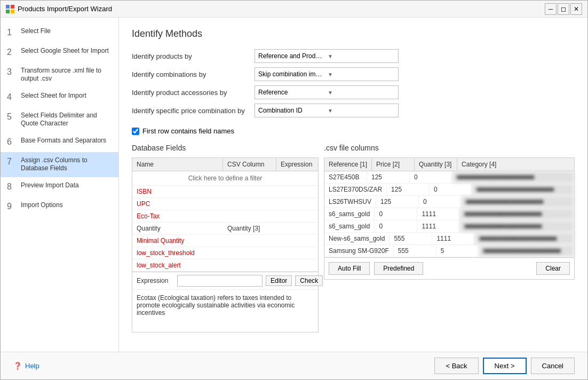 Image resolution: width=588 pixels, height=380 pixels. I want to click on csv-data-cell: 1111, so click(454, 239).